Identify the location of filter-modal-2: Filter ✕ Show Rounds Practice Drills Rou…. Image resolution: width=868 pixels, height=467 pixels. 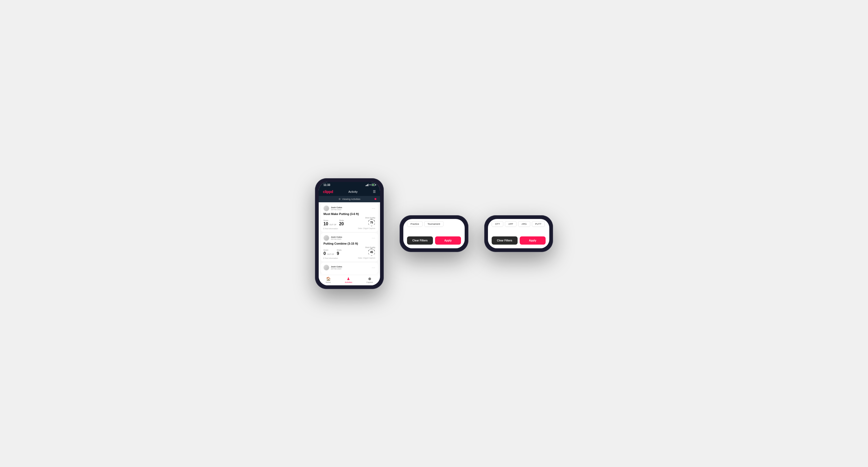
(434, 234).